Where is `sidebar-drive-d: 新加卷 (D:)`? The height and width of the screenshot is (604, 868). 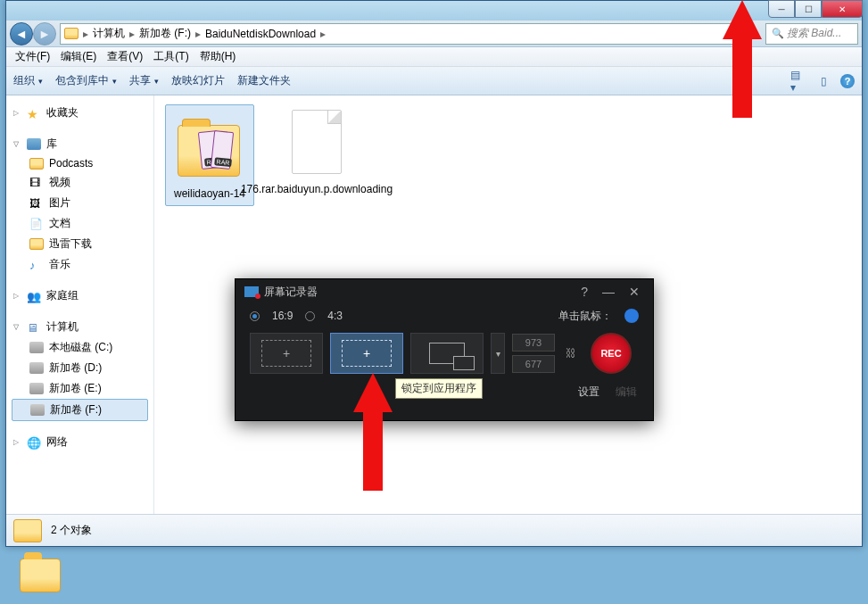 sidebar-drive-d: 新加卷 (D:) is located at coordinates (80, 368).